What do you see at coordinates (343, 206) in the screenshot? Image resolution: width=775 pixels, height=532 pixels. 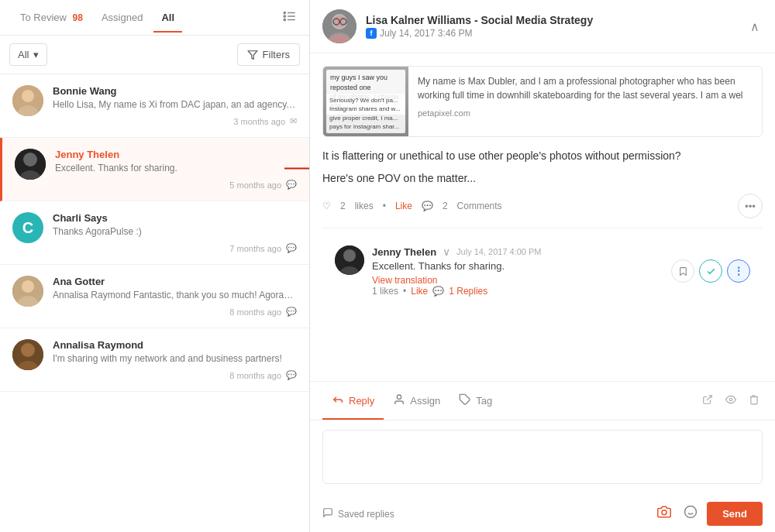 I see `likes-count: 2` at bounding box center [343, 206].